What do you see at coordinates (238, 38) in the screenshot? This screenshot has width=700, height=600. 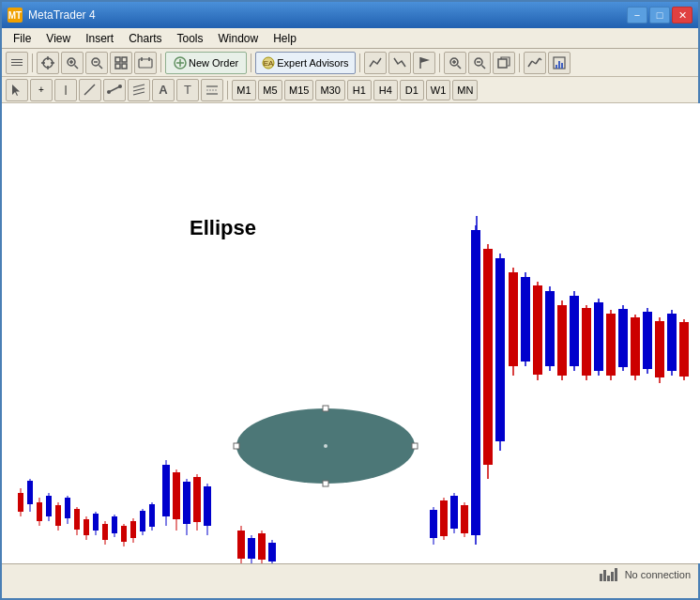 I see `menu-window: Window` at bounding box center [238, 38].